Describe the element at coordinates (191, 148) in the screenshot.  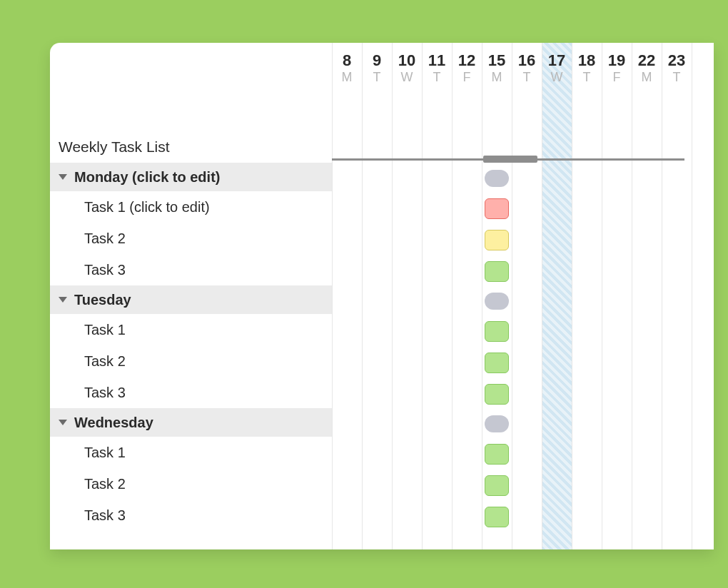
I see `list-title: Weekly Task List` at that location.